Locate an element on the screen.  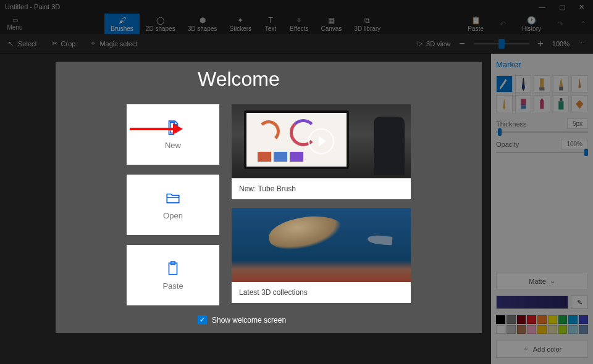
show-welcome-checkbox: ✓ is located at coordinates (203, 320).